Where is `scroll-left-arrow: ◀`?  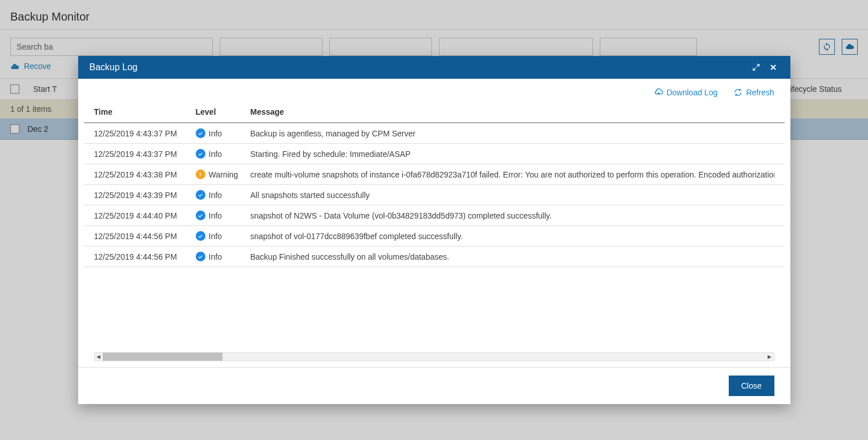 scroll-left-arrow: ◀ is located at coordinates (99, 357).